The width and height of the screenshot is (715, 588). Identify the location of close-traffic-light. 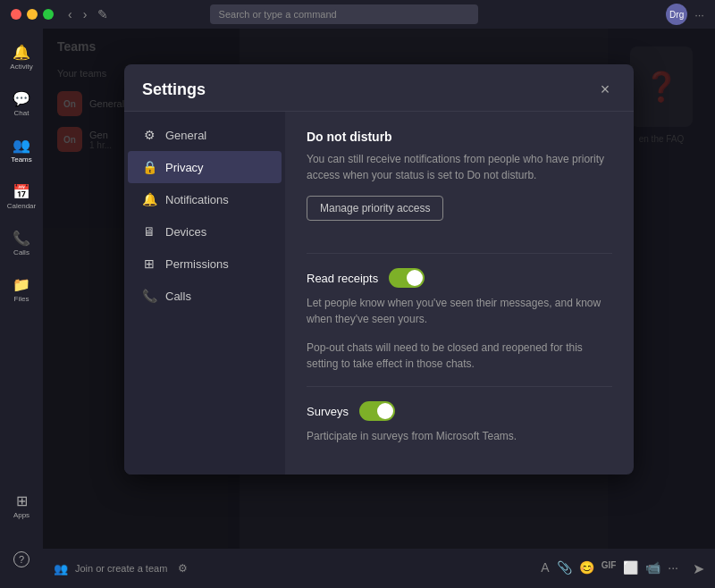
(16, 14).